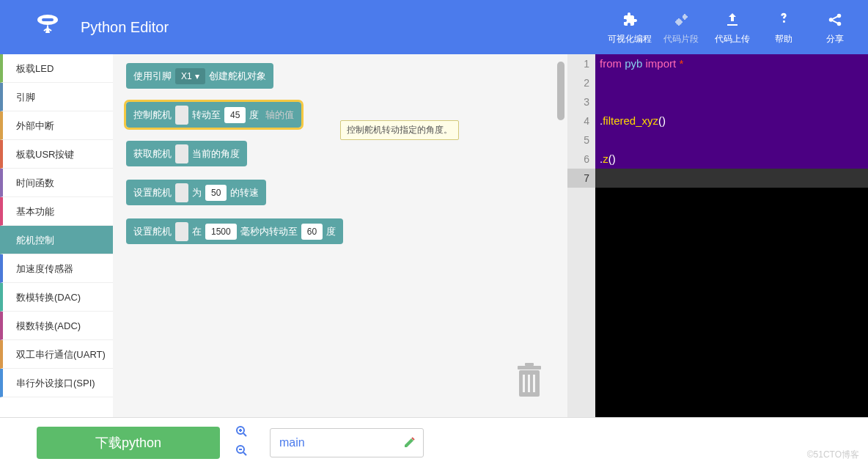 This screenshot has height=467, width=868. I want to click on app-title: Python Editor, so click(125, 28).